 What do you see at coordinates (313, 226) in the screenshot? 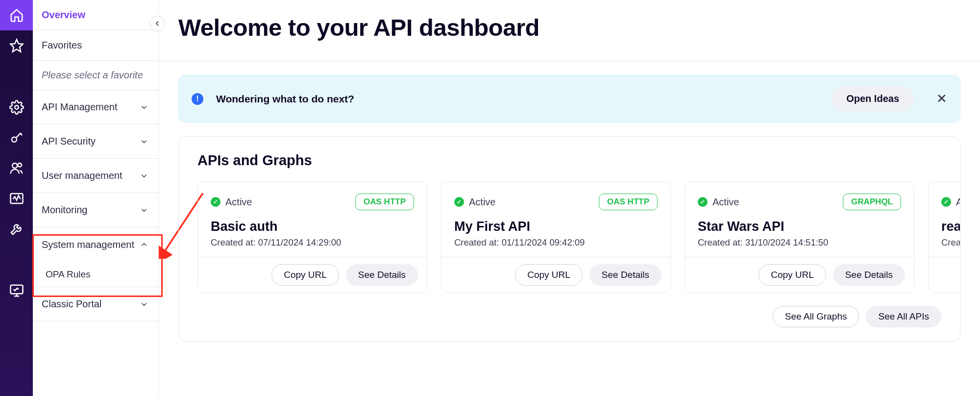
I see `api-card-title: Basic auth` at bounding box center [313, 226].